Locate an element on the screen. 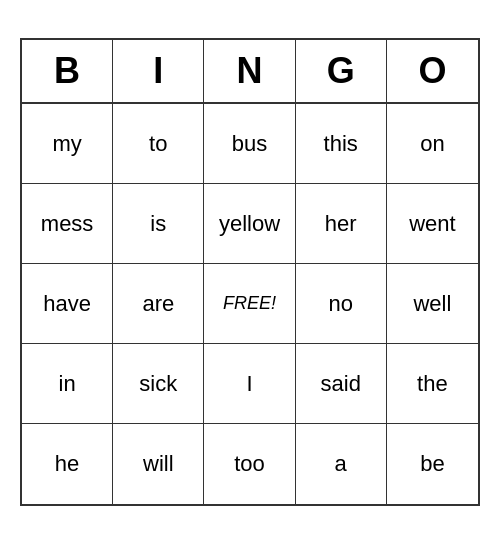 This screenshot has height=544, width=500. cell-r3-c2: are is located at coordinates (158, 304).